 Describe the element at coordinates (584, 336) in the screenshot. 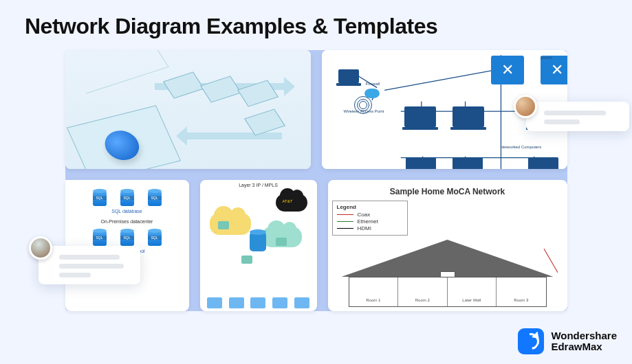

I see `brand-line1: Wondershare` at that location.